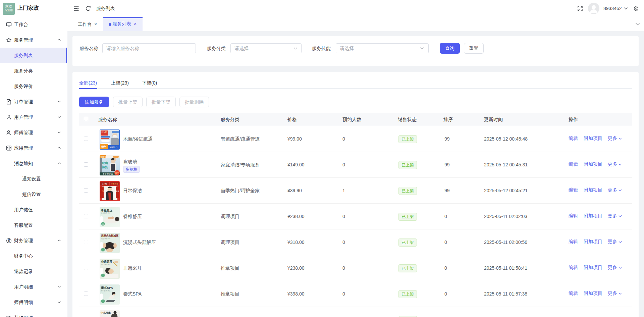 This screenshot has width=644, height=317. What do you see at coordinates (114, 147) in the screenshot?
I see `svg-text: 疏通上门` at bounding box center [114, 147].